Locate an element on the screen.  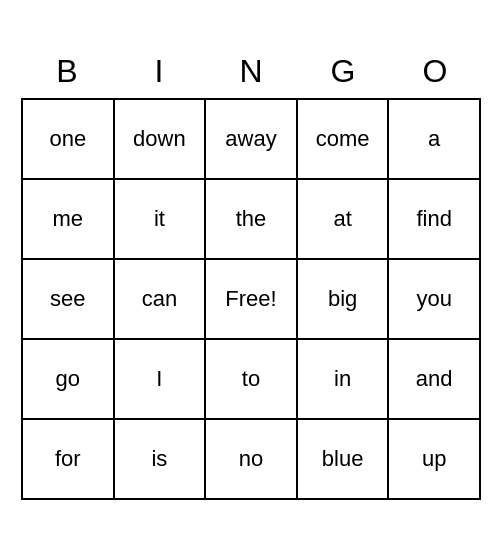
bingo-row-1: meittheatfind is located at coordinates (251, 220).